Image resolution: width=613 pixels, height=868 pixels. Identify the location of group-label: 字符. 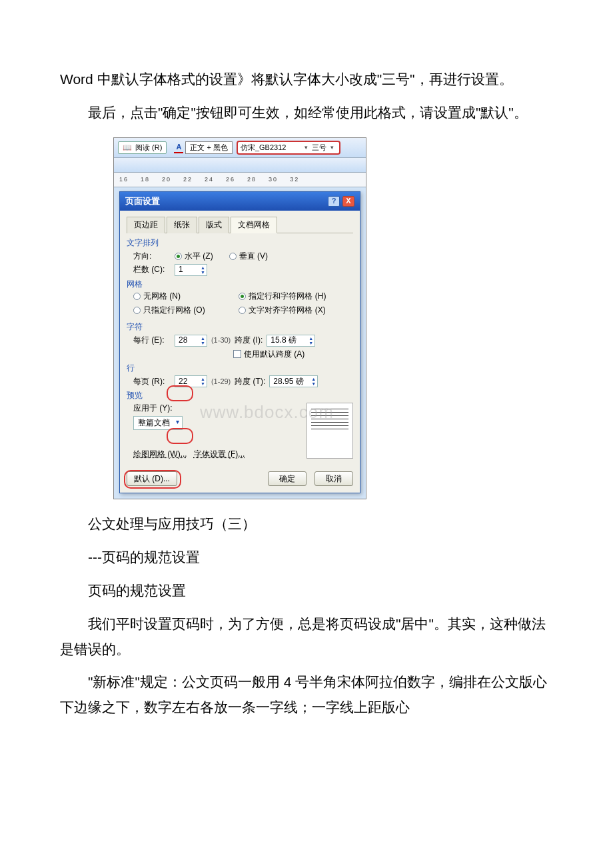
(240, 327).